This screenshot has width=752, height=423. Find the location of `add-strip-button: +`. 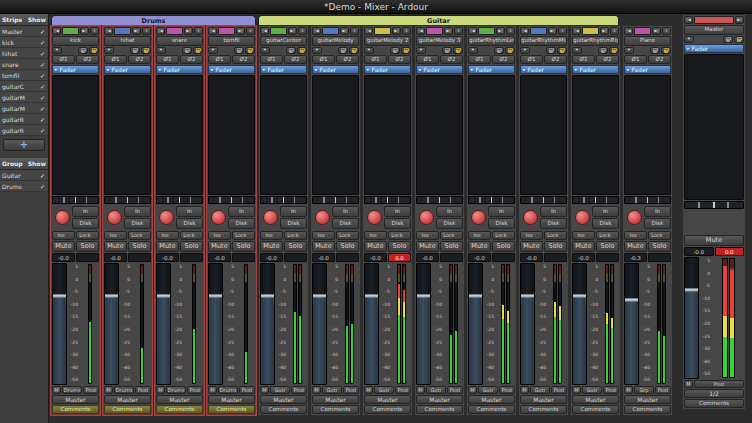

add-strip-button: + is located at coordinates (24, 145).